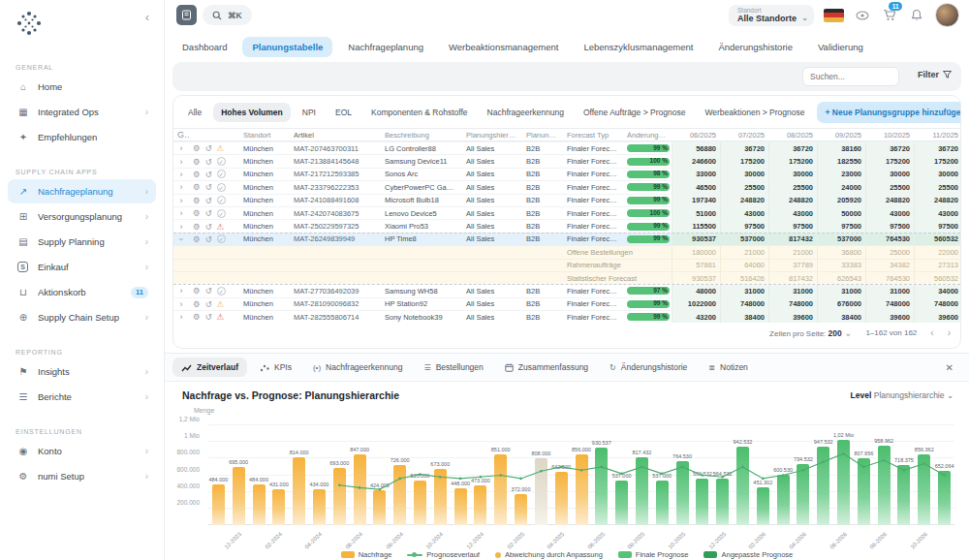  Describe the element at coordinates (663, 503) in the screenshot. I see `chart-bar-09-2025` at that location.